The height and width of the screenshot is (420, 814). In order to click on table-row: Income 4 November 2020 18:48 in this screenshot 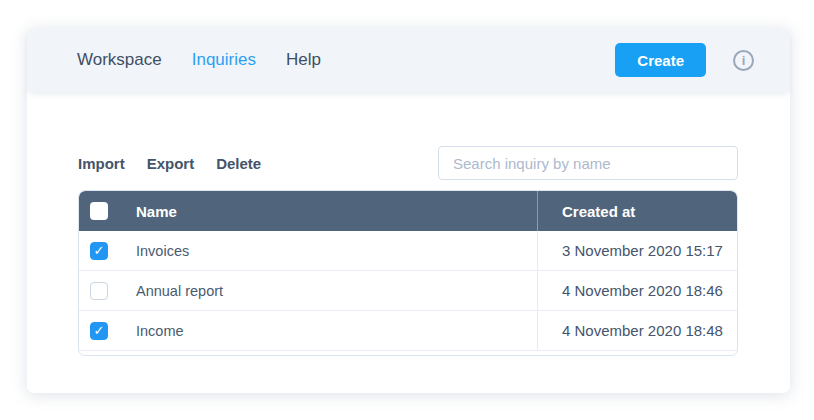, I will do `click(408, 331)`.